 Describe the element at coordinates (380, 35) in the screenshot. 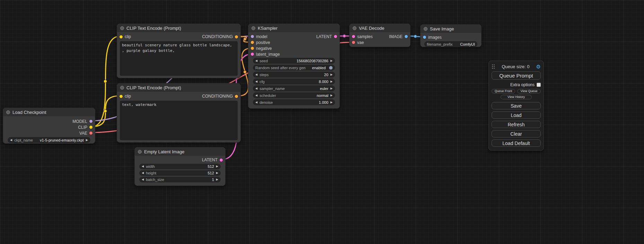

I see `node-vae-decode: VAE Decode samples IMAGE vae` at that location.